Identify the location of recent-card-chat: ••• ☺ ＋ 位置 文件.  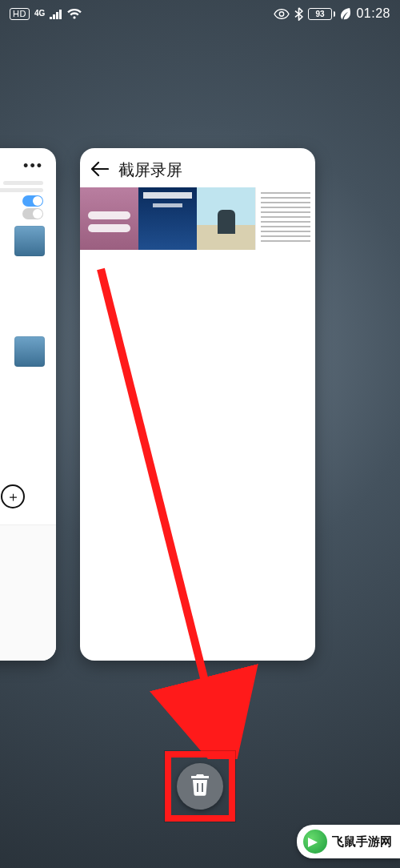
(28, 404).